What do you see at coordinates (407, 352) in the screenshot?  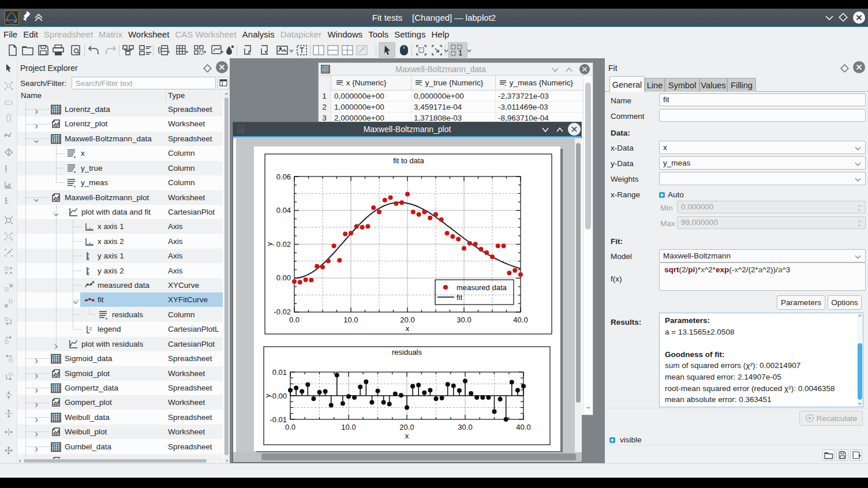 I see `svg-text: residuals` at bounding box center [407, 352].